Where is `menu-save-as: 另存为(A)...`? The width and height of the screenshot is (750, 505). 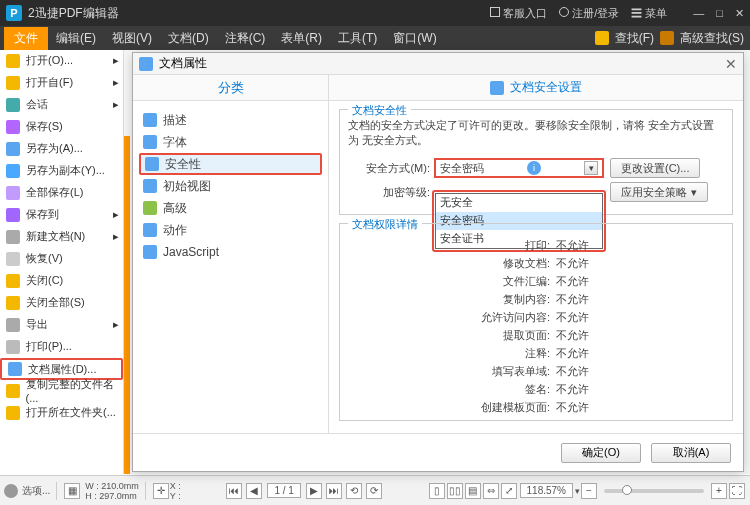 menu-save-as: 另存为(A)... is located at coordinates (62, 149).